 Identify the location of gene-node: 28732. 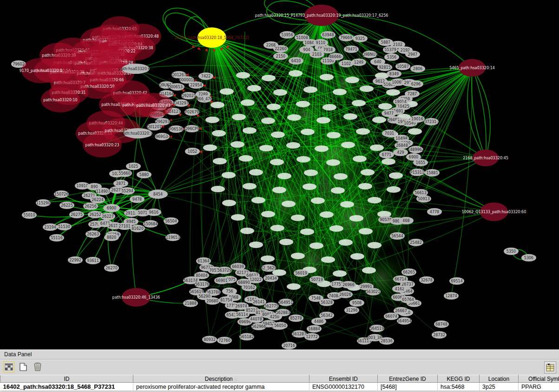
(439, 335).